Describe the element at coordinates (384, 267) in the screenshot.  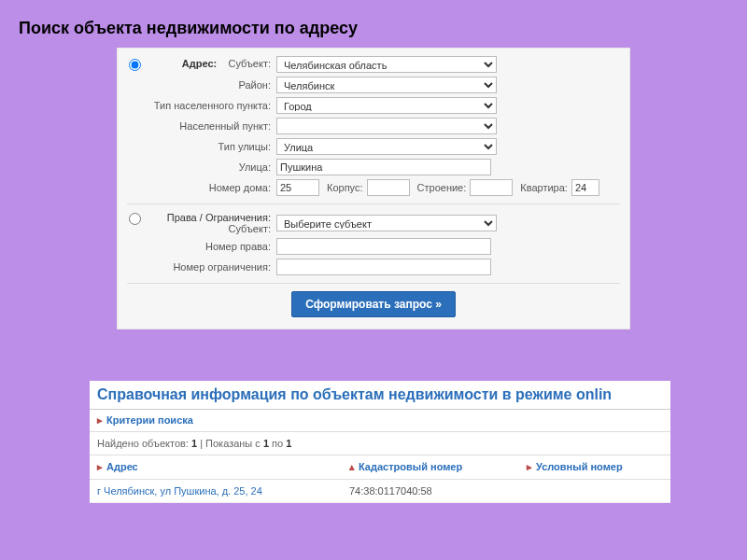
I see `restriction-number-input` at that location.